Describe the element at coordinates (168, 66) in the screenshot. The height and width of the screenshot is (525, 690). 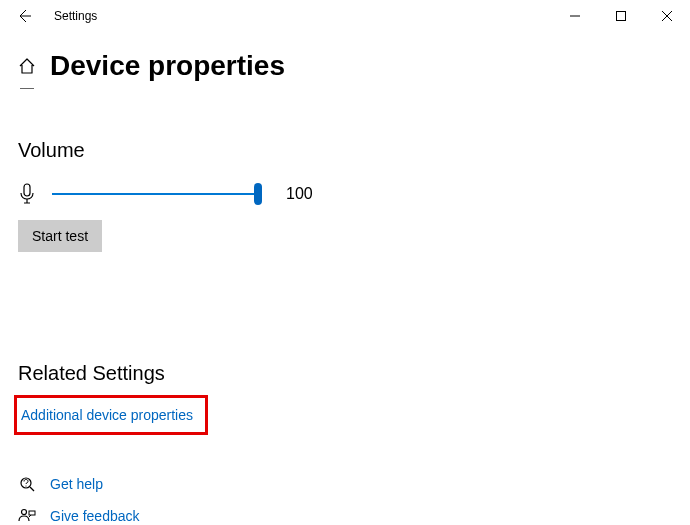
I see `page-title: Device properties` at that location.